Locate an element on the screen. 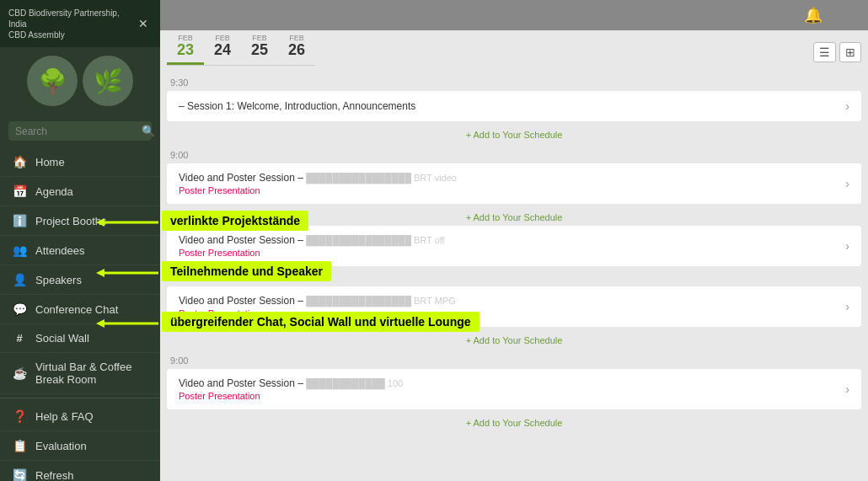 Image resolution: width=868 pixels, height=481 pixels. logo-leaf-icon: 🌿 is located at coordinates (108, 81).